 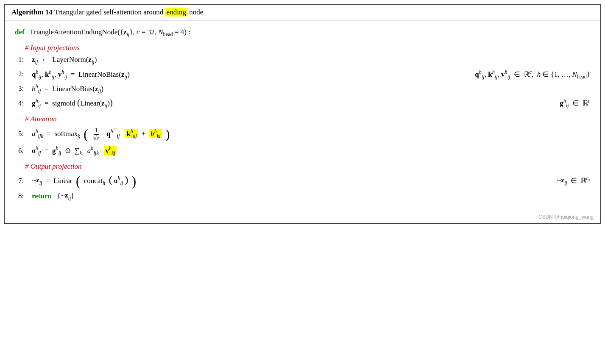 What do you see at coordinates (25, 151) in the screenshot?
I see `step-6-num: 6:` at bounding box center [25, 151].